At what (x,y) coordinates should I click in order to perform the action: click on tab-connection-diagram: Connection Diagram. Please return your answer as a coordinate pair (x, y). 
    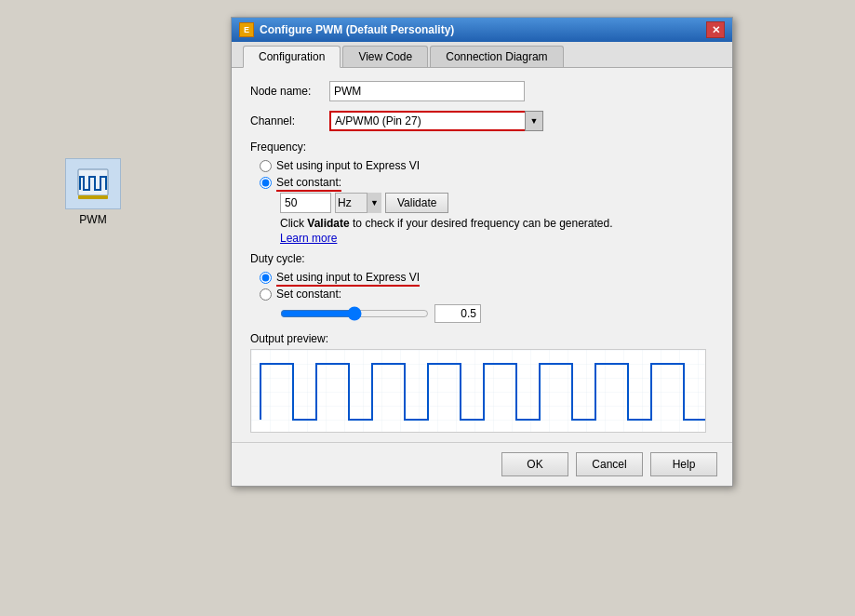
    Looking at the image, I should click on (497, 56).